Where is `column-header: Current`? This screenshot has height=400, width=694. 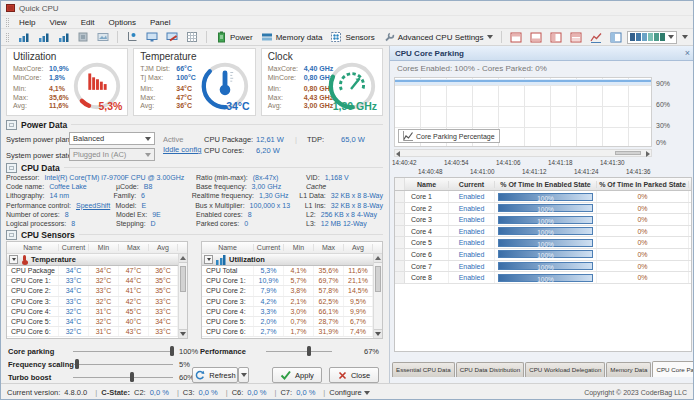
column-header: Current is located at coordinates (472, 184).